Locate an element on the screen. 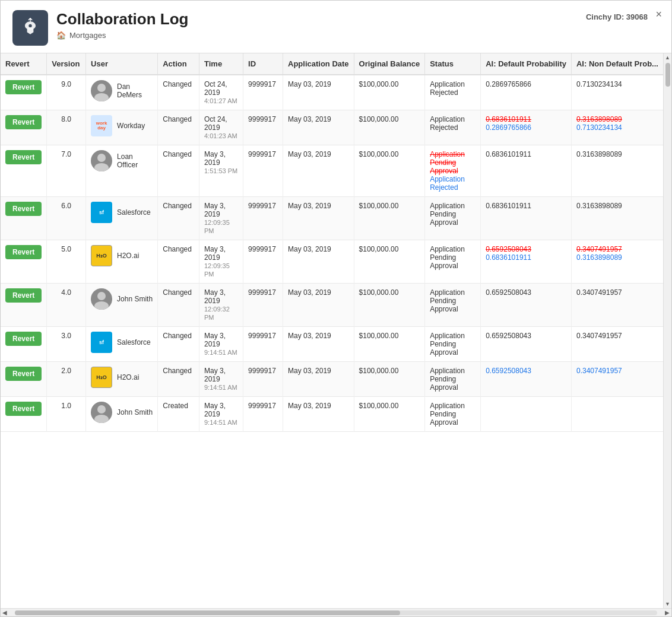 The height and width of the screenshot is (617, 672). ai-default-cell: 0.68361019110.2869765866 is located at coordinates (526, 128).